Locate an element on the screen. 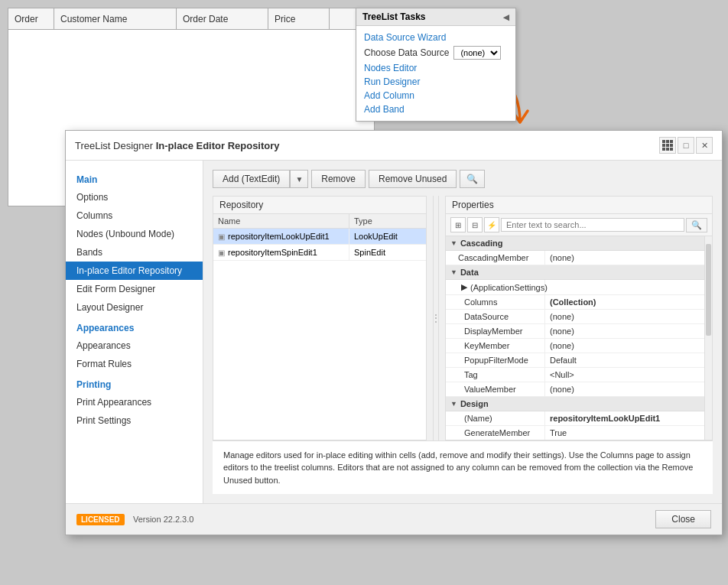 The width and height of the screenshot is (728, 585). list-item: GenerateMember True is located at coordinates (575, 433).